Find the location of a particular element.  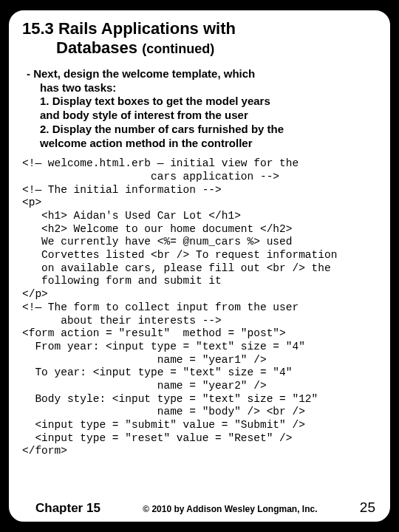

title-line-1: 15.3 Rails Applications with is located at coordinates (200, 29).